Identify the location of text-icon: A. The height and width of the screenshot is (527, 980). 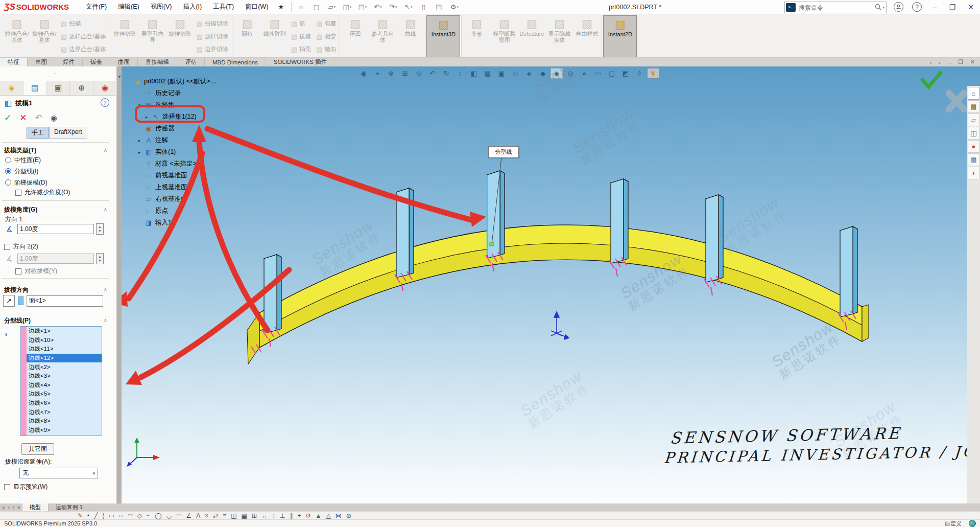
(198, 516).